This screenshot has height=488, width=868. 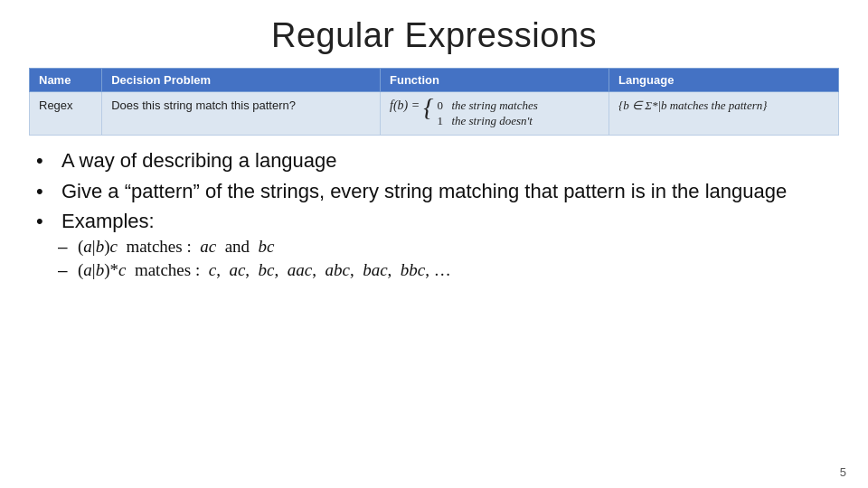 What do you see at coordinates (438, 246) in the screenshot?
I see `bullet-3: • Examples: – (a|b)c matches : ac and bc…` at bounding box center [438, 246].